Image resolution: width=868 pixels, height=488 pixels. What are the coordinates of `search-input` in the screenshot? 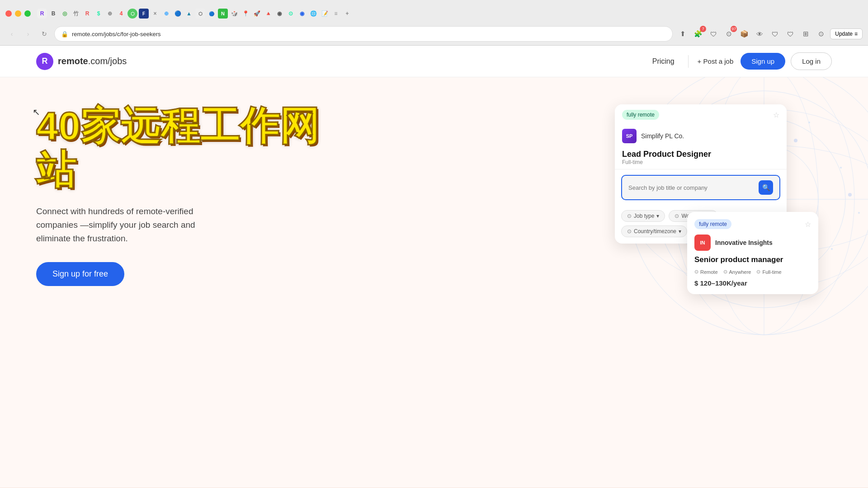 It's located at (692, 188).